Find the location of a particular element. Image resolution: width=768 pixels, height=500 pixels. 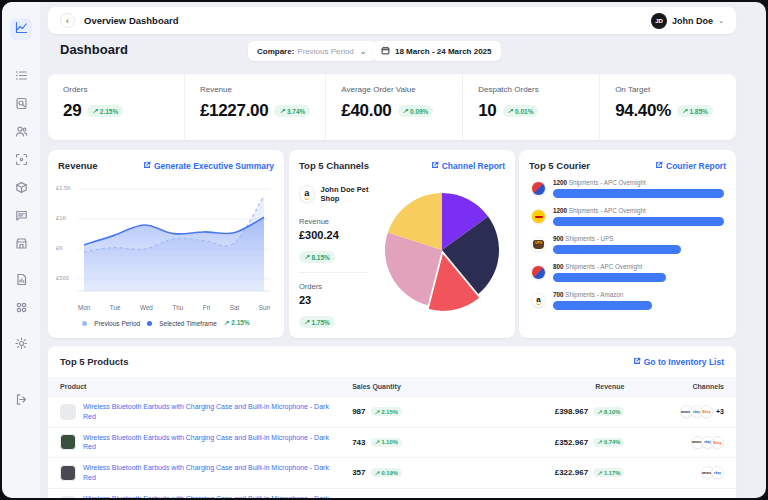

trend-badge: ↗0.74% is located at coordinates (608, 442).